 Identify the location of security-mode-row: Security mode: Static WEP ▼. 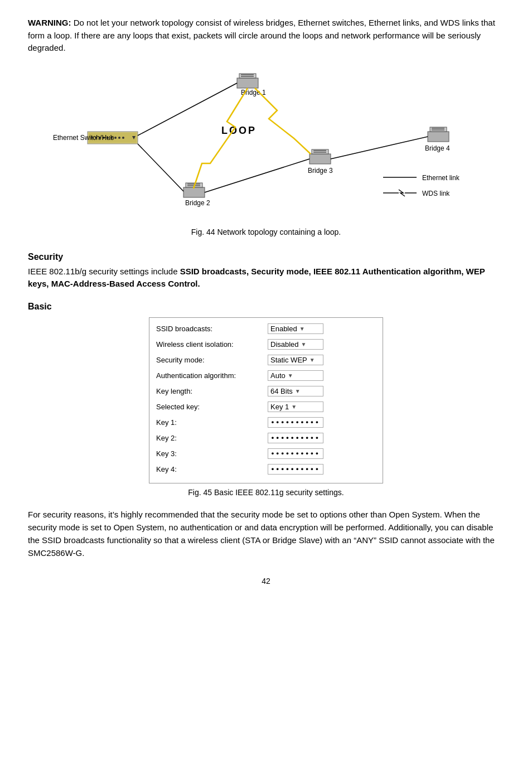
(266, 360).